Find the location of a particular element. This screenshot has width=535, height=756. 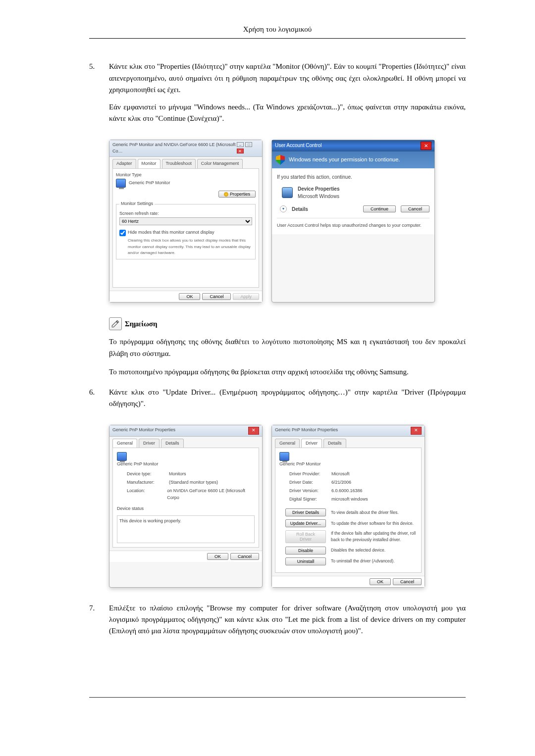

uac-footer-note: User Account Control helps stop unauthor… is located at coordinates (353, 224).